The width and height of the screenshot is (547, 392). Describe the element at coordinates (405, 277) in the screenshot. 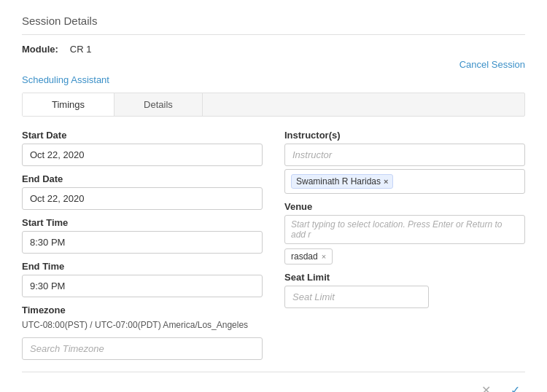

I see `seat-limit-label: Seat Limit` at that location.